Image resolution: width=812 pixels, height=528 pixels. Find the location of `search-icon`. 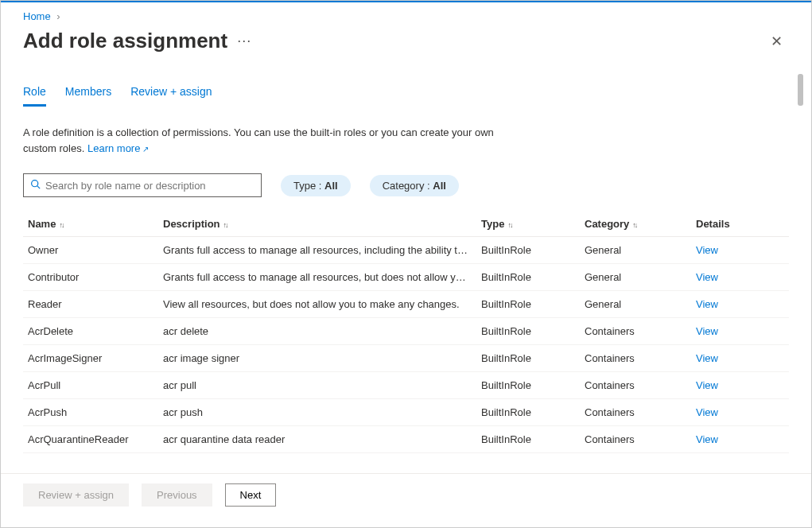

search-icon is located at coordinates (35, 185).